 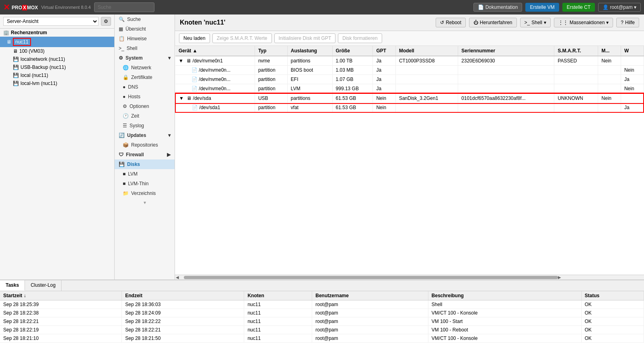 I want to click on nav-section-updates: 🔄 Updates ▾, so click(x=145, y=135).